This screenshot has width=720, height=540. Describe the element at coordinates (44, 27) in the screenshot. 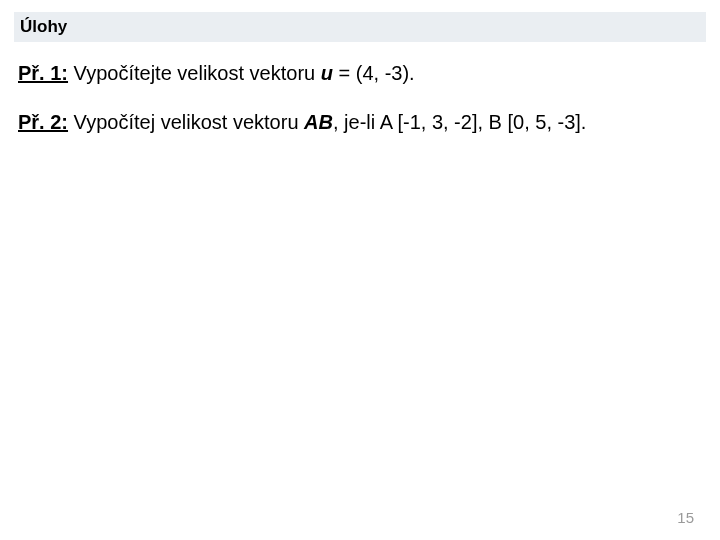

I see `slide-title: Úlohy` at that location.